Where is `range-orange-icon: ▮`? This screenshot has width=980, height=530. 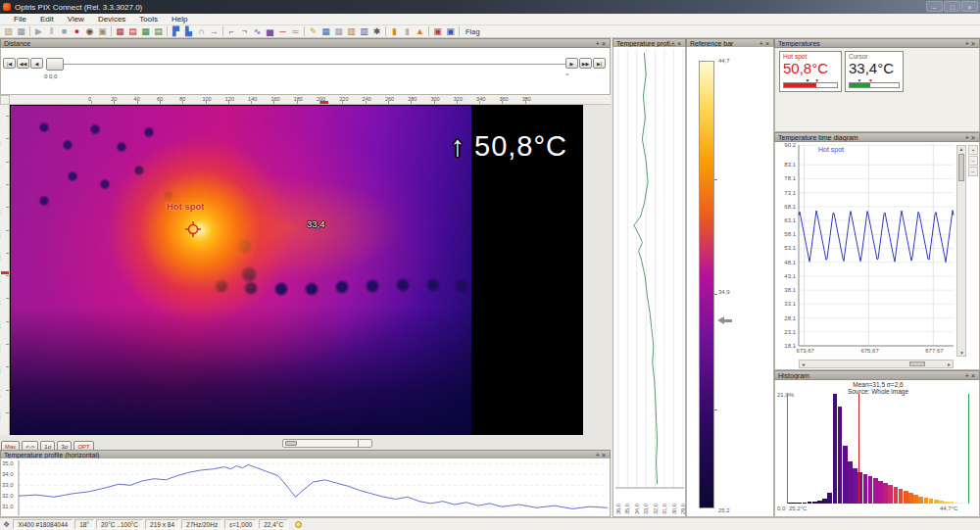 range-orange-icon: ▮ is located at coordinates (394, 31).